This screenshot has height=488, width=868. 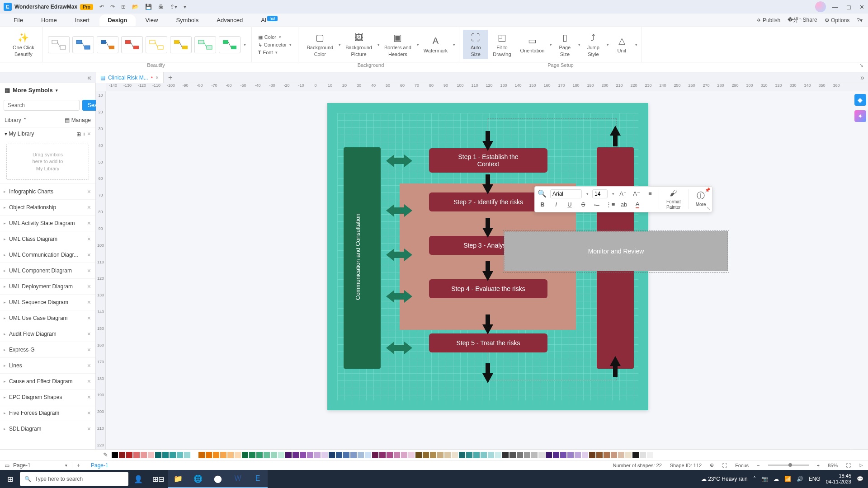 What do you see at coordinates (48, 428) in the screenshot?
I see `library-item: SDL Diagram×` at bounding box center [48, 428].